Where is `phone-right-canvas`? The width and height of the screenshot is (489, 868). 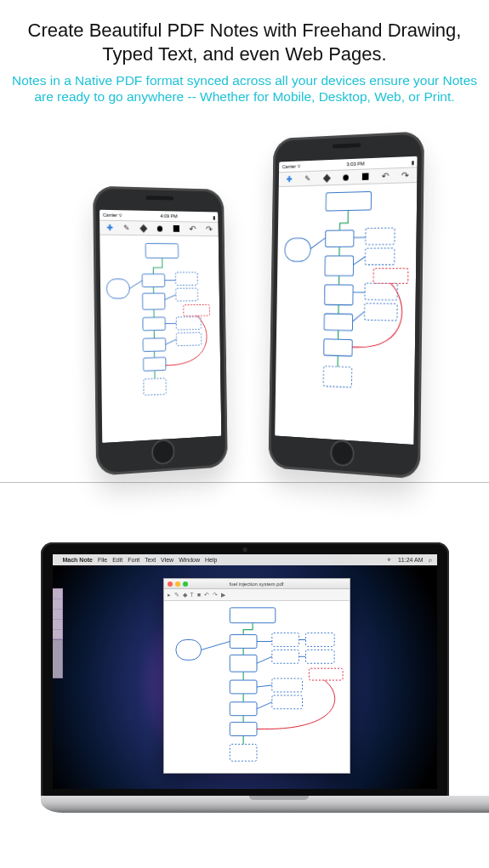
phone-right-canvas is located at coordinates (345, 314).